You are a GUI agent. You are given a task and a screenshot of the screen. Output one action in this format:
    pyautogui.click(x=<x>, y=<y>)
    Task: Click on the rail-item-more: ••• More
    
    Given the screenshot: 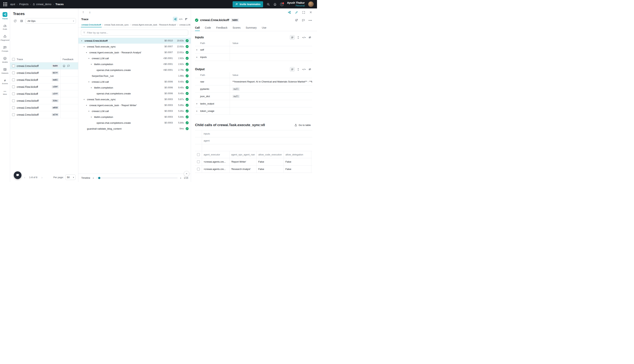 What is the action you would take?
    pyautogui.click(x=5, y=93)
    